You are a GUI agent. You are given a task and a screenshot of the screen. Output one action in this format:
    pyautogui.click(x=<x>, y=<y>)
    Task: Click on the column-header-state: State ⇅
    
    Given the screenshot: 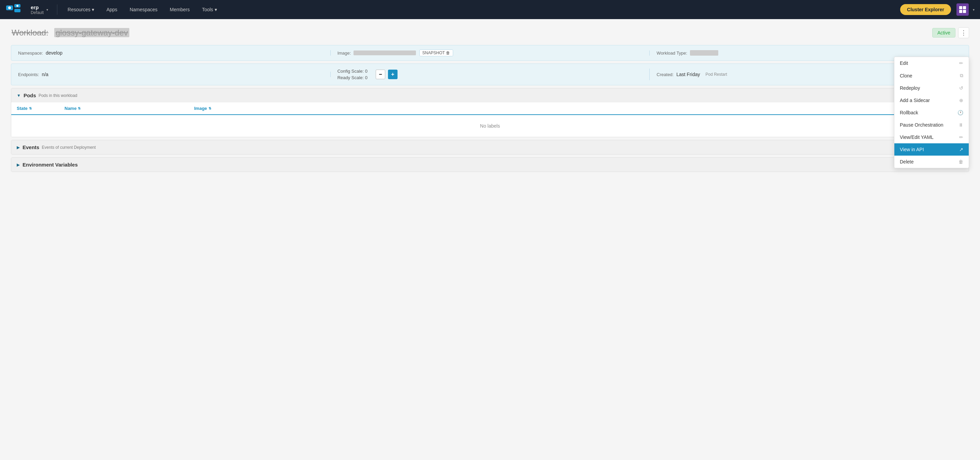 What is the action you would take?
    pyautogui.click(x=41, y=108)
    